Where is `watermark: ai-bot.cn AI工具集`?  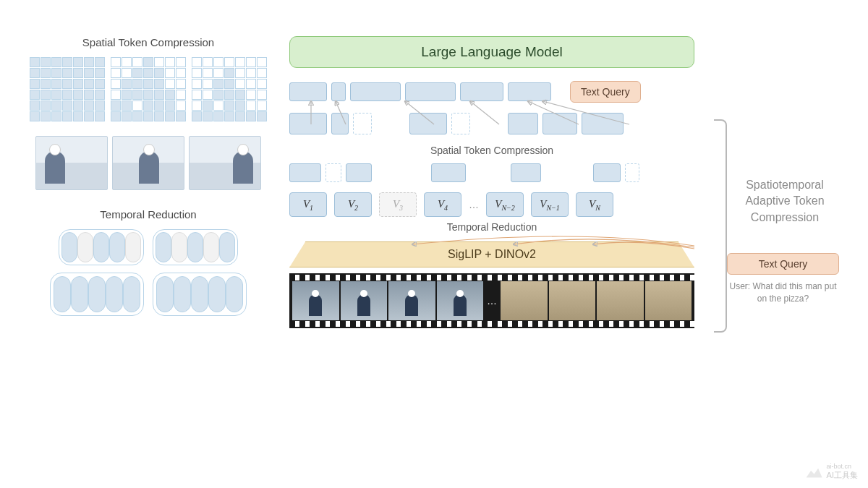 watermark: ai-bot.cn AI工具集 is located at coordinates (832, 471).